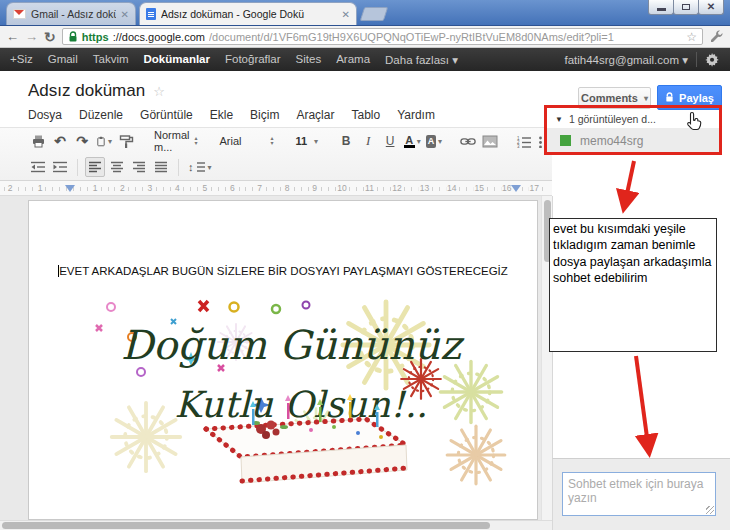  I want to click on google-bar-link: Takvim, so click(111, 60).